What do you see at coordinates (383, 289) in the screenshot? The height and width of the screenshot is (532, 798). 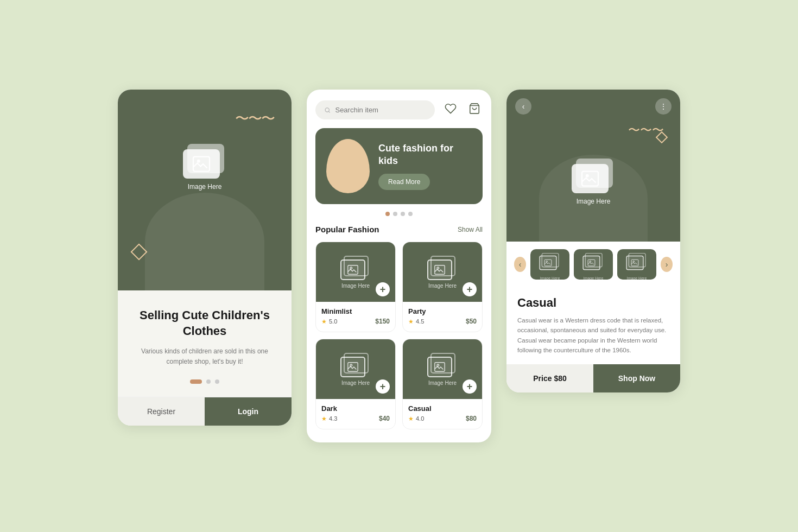 I see `add-product-1-button: +` at bounding box center [383, 289].